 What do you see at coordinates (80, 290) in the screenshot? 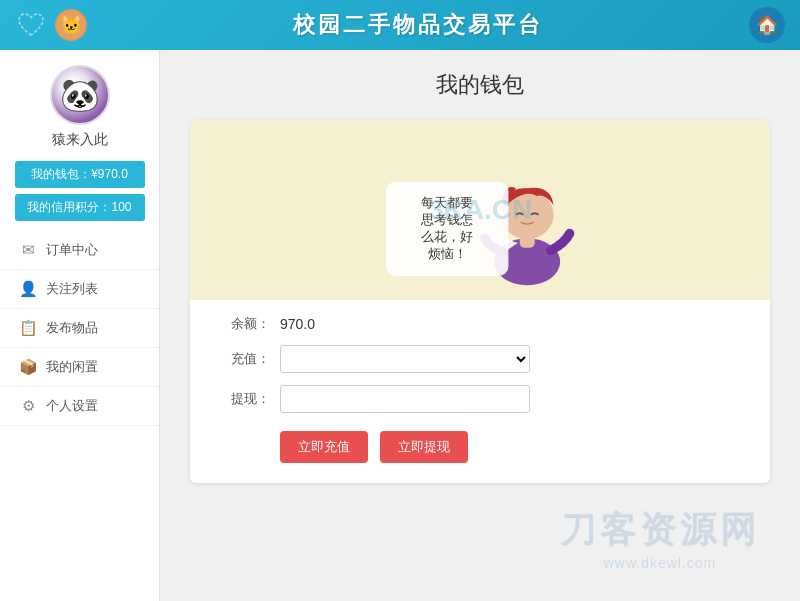
I see `sidebar-item-follow: 👤 关注列表` at bounding box center [80, 290].